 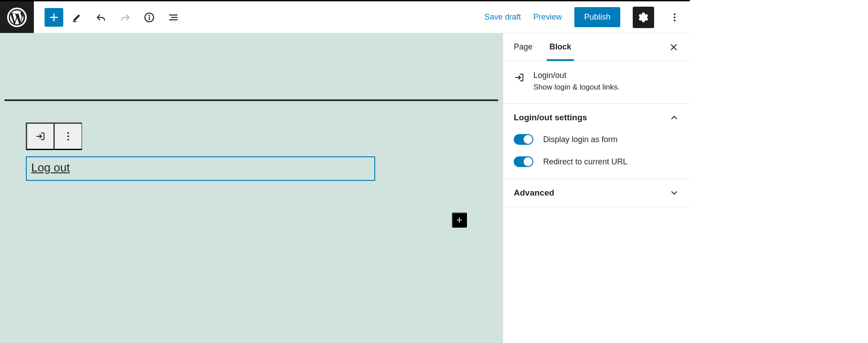 What do you see at coordinates (674, 193) in the screenshot?
I see `chevron-down-icon` at bounding box center [674, 193].